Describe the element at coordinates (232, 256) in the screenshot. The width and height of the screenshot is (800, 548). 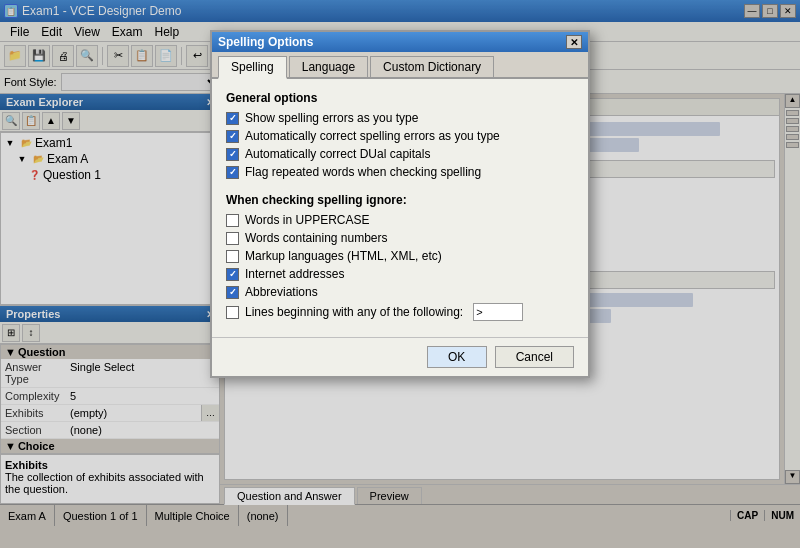
I see `cb-markup` at that location.